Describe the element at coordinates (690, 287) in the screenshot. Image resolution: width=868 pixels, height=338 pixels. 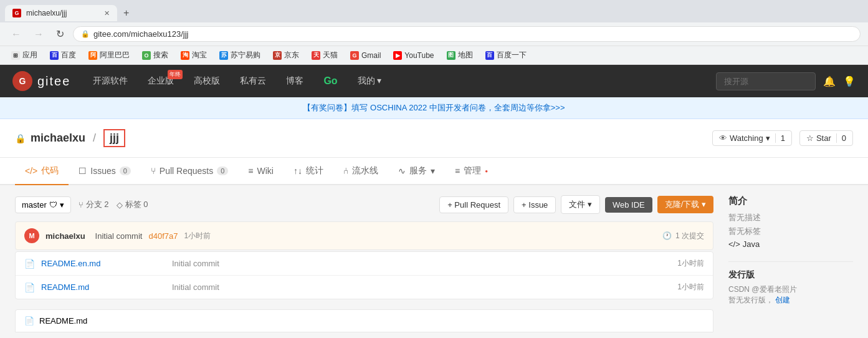
I see `file-time-readme: 1小时前` at that location.